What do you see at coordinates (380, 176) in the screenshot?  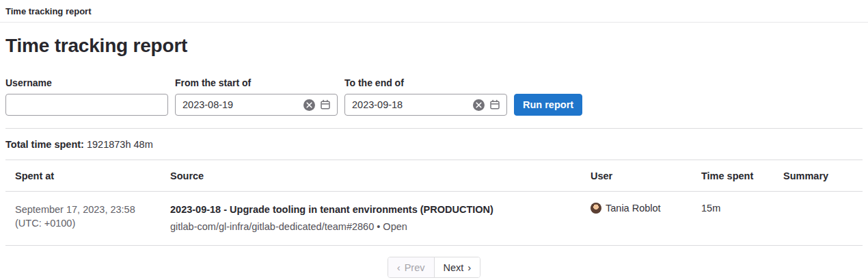 I see `column-header-source: Source` at bounding box center [380, 176].